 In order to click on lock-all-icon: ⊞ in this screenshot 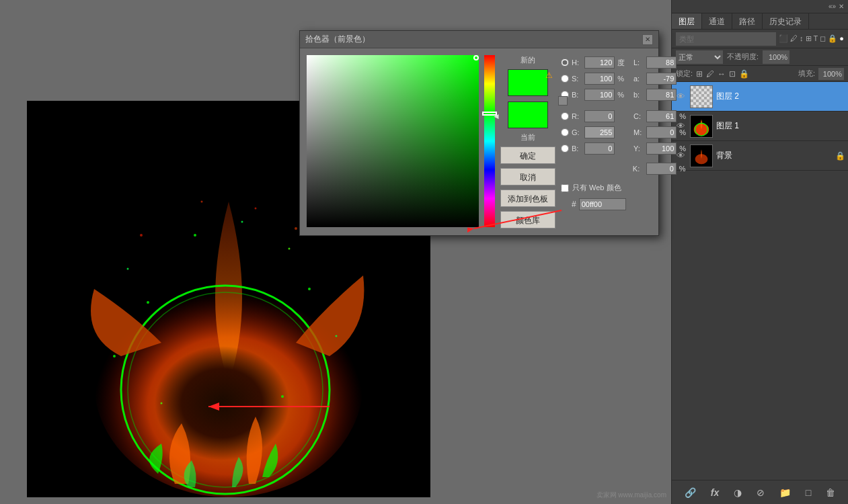, I will do `click(699, 74)`.